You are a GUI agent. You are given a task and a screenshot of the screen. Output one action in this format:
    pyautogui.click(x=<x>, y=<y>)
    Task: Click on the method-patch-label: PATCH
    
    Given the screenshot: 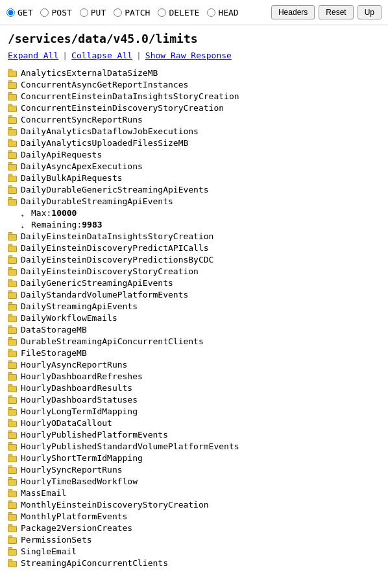 What is the action you would take?
    pyautogui.click(x=138, y=13)
    